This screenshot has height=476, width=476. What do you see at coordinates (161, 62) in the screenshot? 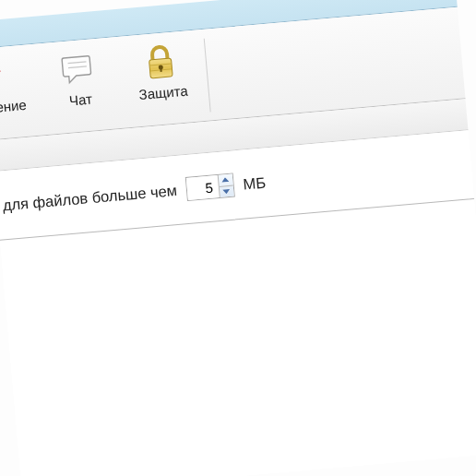
I see `lock-icon` at bounding box center [161, 62].